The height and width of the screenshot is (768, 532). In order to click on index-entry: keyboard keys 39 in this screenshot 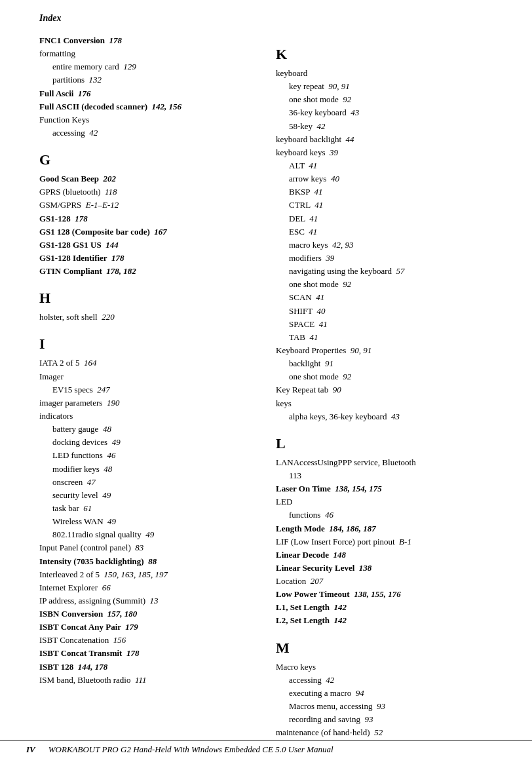, I will do `click(384, 153)`.